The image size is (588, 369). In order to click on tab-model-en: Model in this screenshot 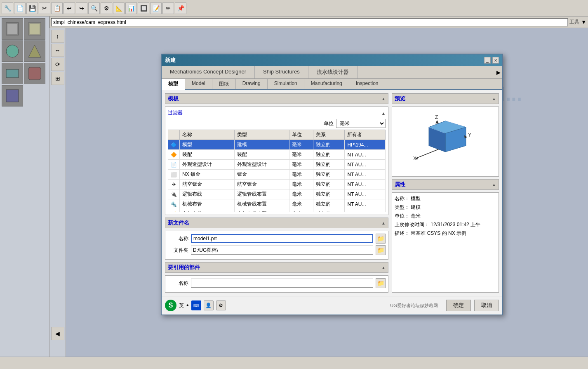, I will do `click(199, 84)`.